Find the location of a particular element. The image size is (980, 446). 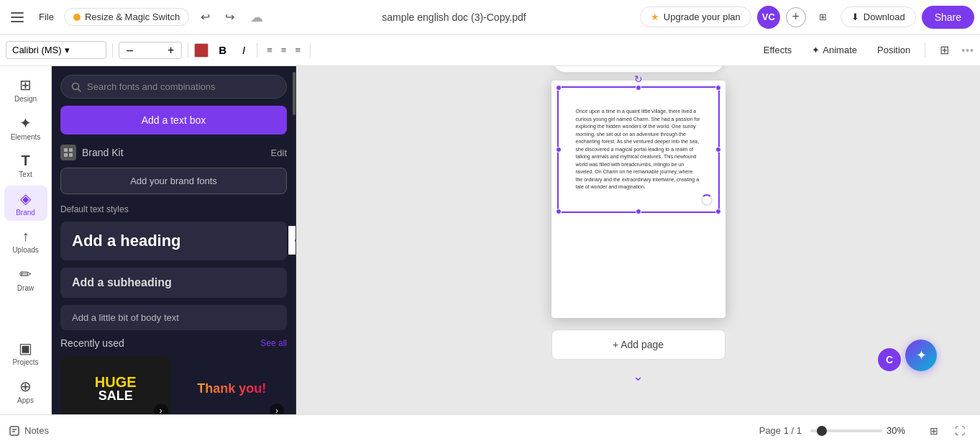

page-info: Page 1 / 1 is located at coordinates (781, 430).